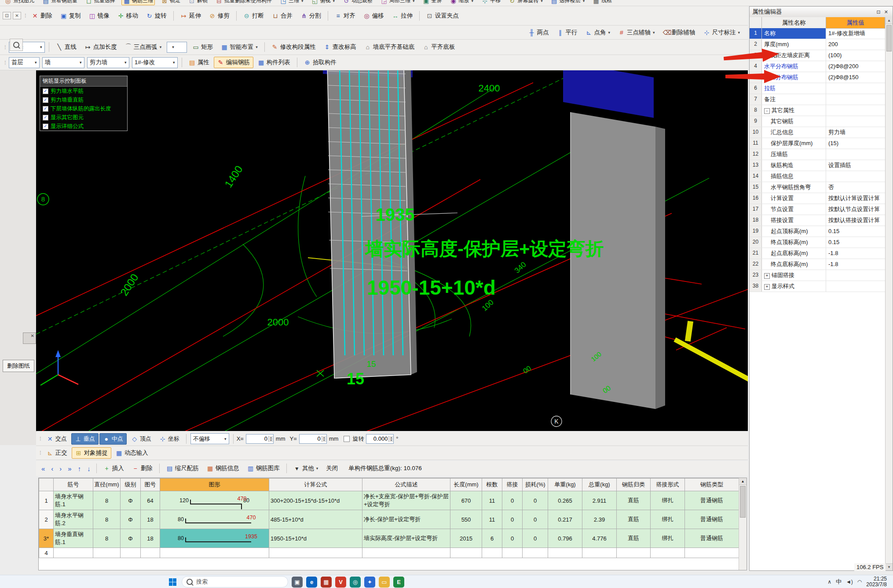  I want to click on display-option: ✓剪力墙水平筋, so click(84, 91).